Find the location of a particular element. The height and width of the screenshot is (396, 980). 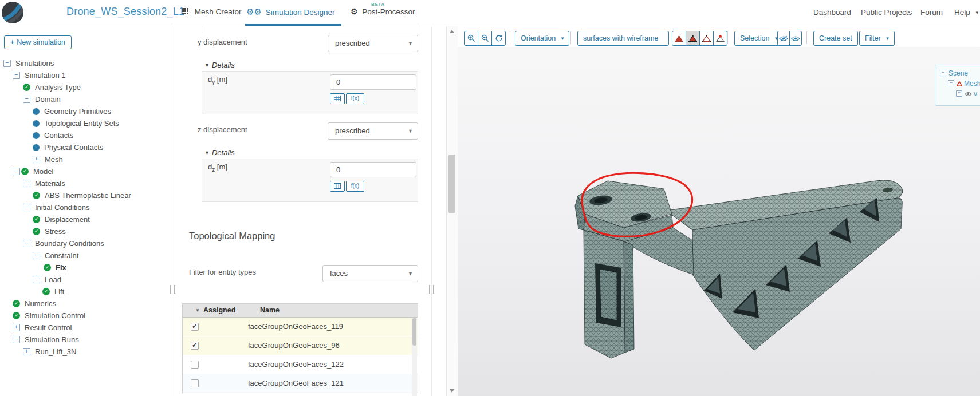

tree-item-simulations: −Simulations is located at coordinates (86, 63).